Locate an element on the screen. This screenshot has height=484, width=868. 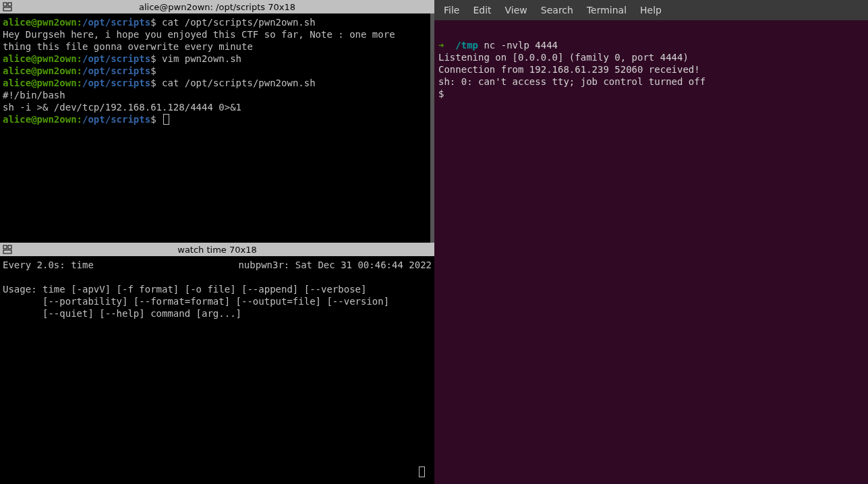
menu-terminal: Terminal is located at coordinates (607, 10).